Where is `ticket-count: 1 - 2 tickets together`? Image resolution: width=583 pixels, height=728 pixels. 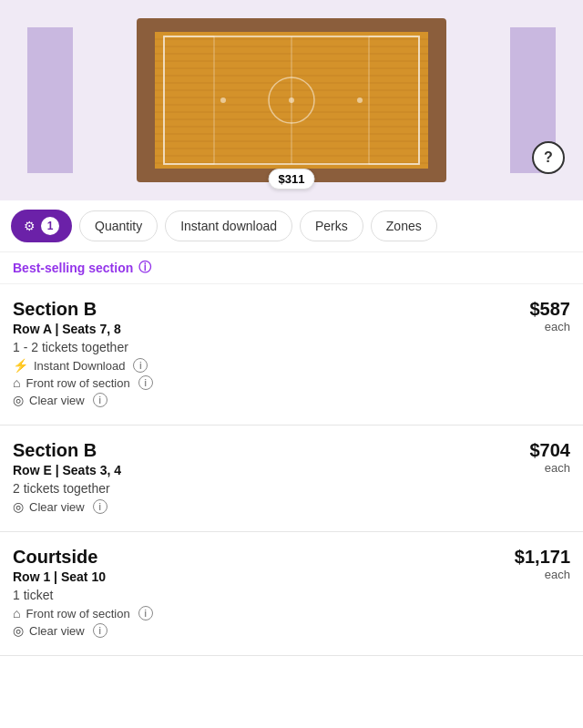
ticket-count: 1 - 2 tickets together is located at coordinates (271, 347).